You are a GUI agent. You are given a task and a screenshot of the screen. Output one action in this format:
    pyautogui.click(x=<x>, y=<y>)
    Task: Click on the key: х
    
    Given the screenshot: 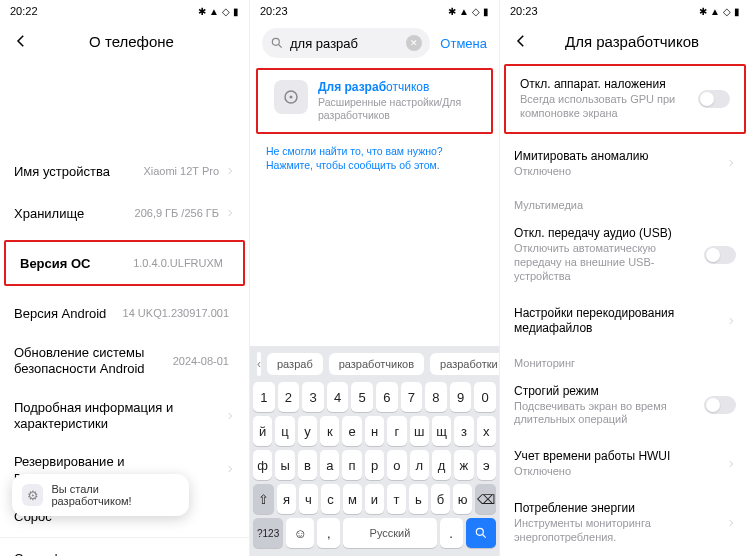 What is the action you would take?
    pyautogui.click(x=486, y=431)
    